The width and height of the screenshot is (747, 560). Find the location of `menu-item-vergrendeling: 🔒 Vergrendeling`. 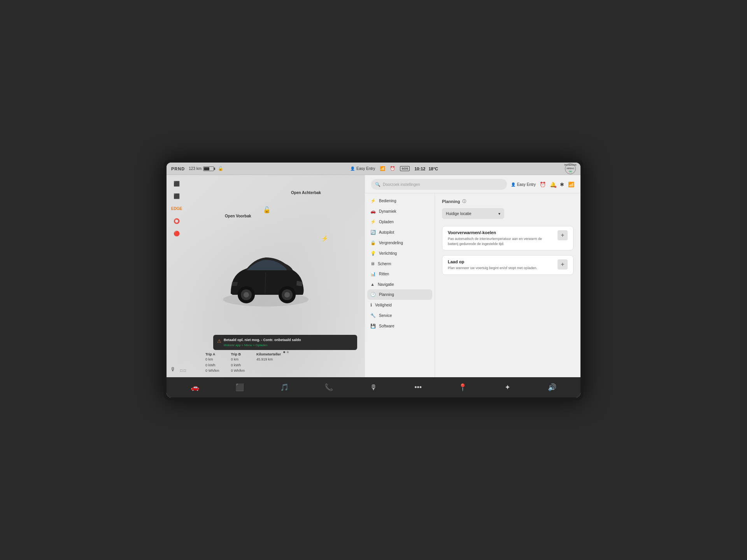

menu-item-vergrendeling: 🔒 Vergrendeling is located at coordinates (400, 243).